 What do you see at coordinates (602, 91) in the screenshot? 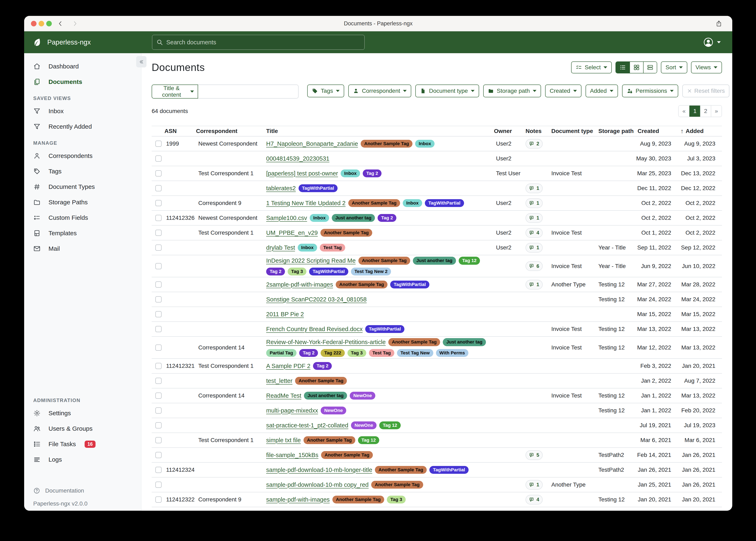
I see `filter-added-button: Added` at bounding box center [602, 91].